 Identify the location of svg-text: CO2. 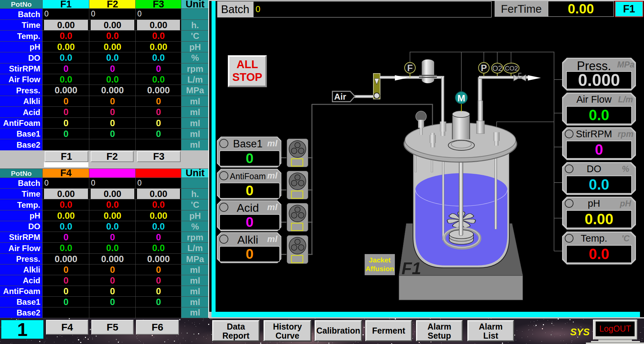
(511, 68).